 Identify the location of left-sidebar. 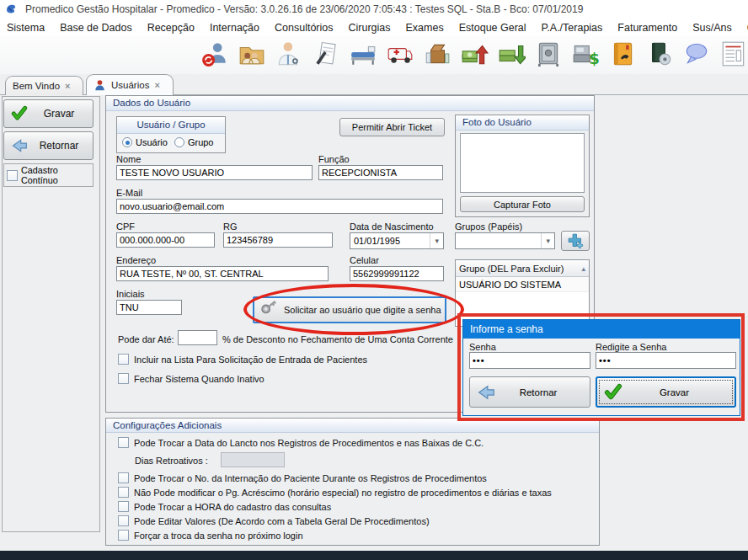
(51, 314).